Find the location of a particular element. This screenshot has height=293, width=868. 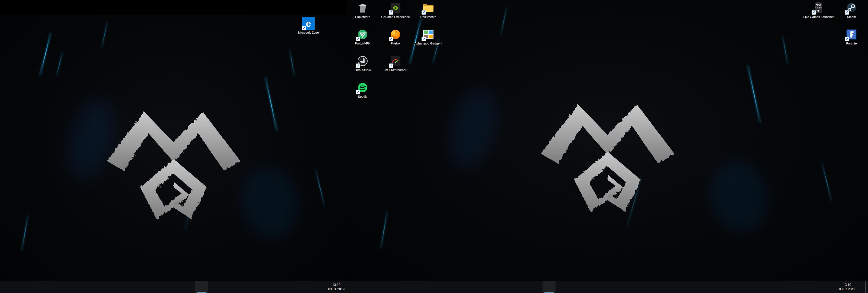

obs-icon: ↗ is located at coordinates (363, 61).